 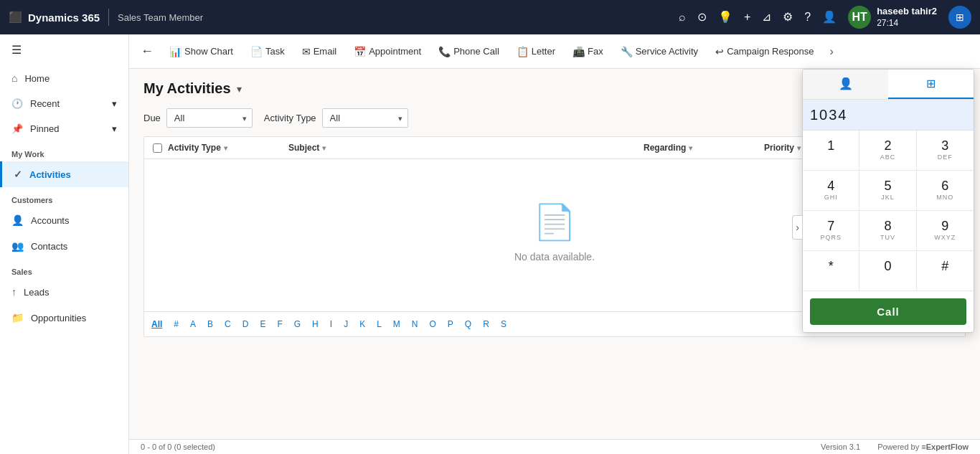 I want to click on sidebar-item-accounts: 👤 Accounts, so click(x=65, y=220).